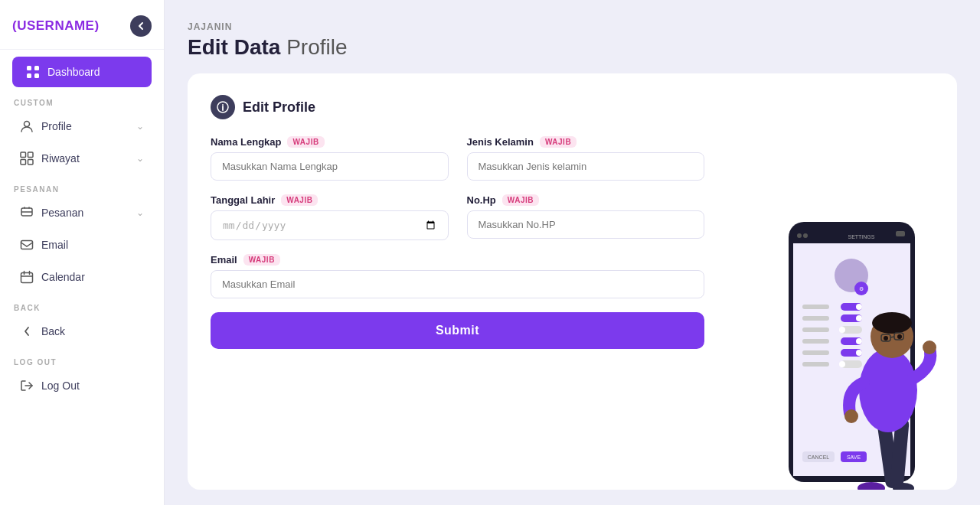 The width and height of the screenshot is (980, 505). I want to click on wajib-badge-nohp: WAJIB, so click(521, 200).